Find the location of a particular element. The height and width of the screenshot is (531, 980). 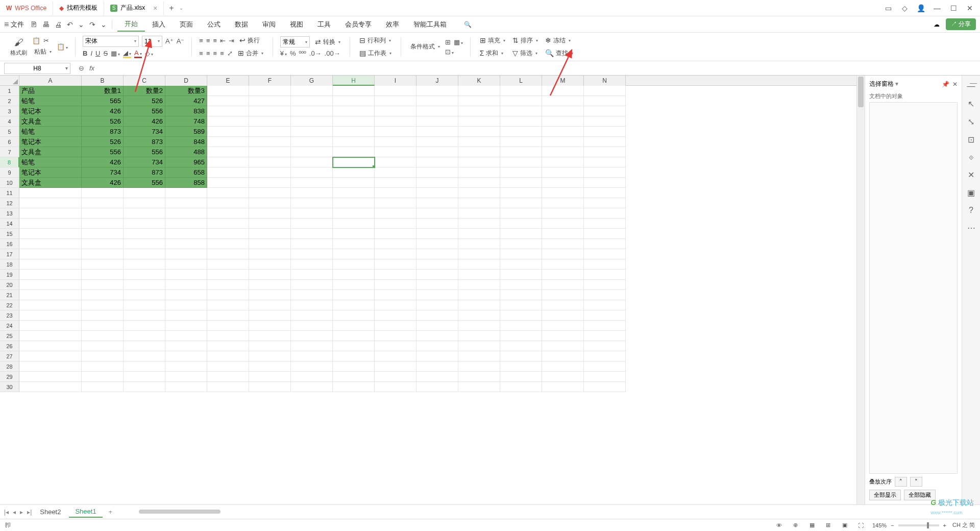

format-painter: 🖌格式刷 is located at coordinates (18, 47).